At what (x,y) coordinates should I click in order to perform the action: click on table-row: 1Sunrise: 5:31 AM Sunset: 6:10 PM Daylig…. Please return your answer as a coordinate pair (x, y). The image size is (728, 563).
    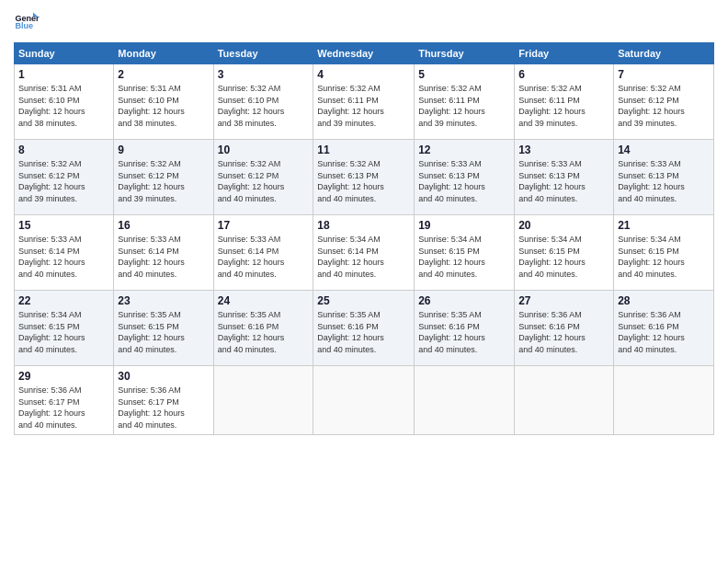
    Looking at the image, I should click on (64, 102).